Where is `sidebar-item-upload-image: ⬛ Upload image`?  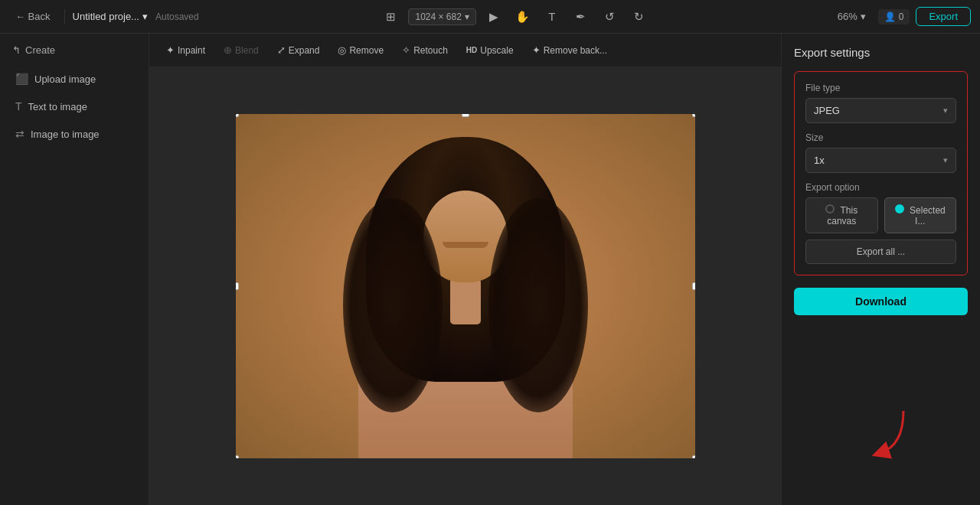
sidebar-item-upload-image: ⬛ Upload image is located at coordinates (74, 79).